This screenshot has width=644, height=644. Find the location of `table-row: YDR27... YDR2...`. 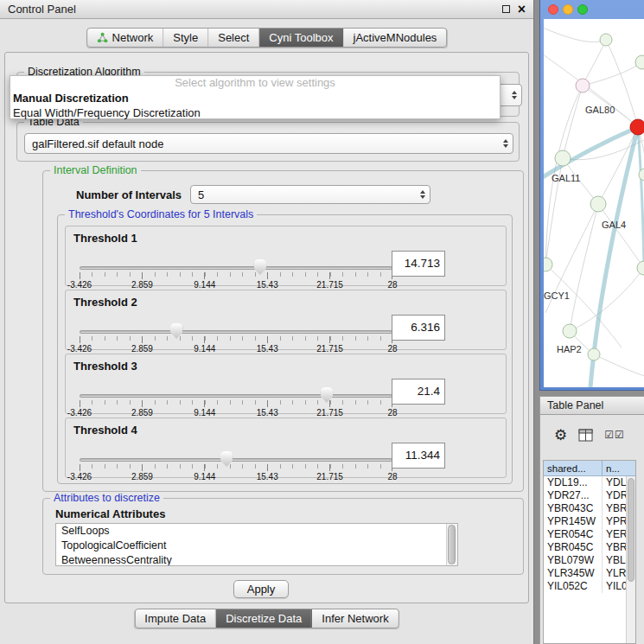

table-row: YDR27... YDR2... is located at coordinates (590, 496).